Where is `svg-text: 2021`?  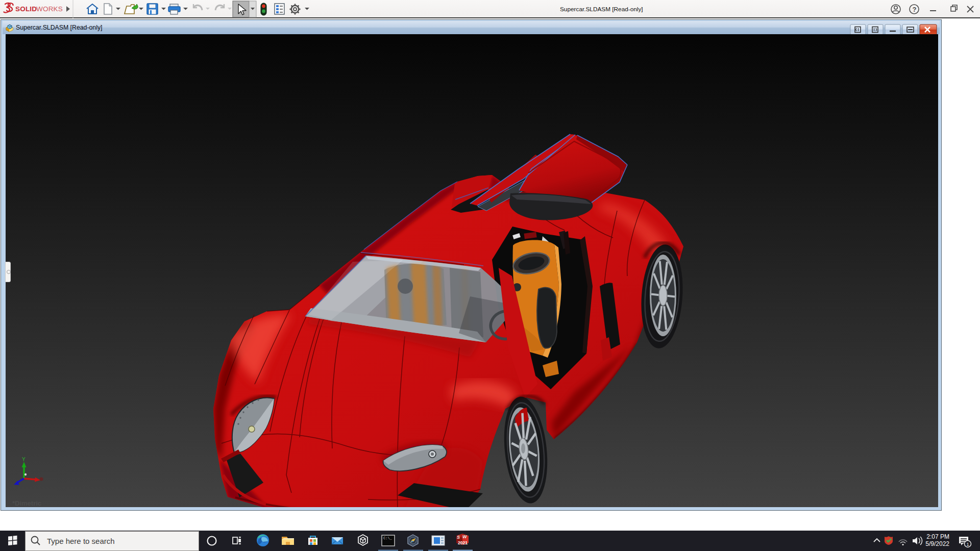
svg-text: 2021 is located at coordinates (462, 543).